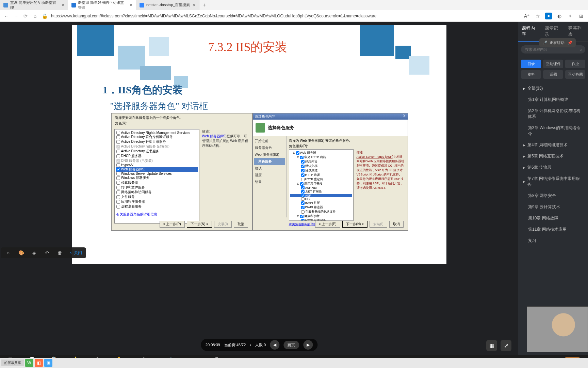 This screenshot has height=368, width=588. What do you see at coordinates (270, 141) in the screenshot?
I see `wizard-step: 开始之前` at bounding box center [270, 141].